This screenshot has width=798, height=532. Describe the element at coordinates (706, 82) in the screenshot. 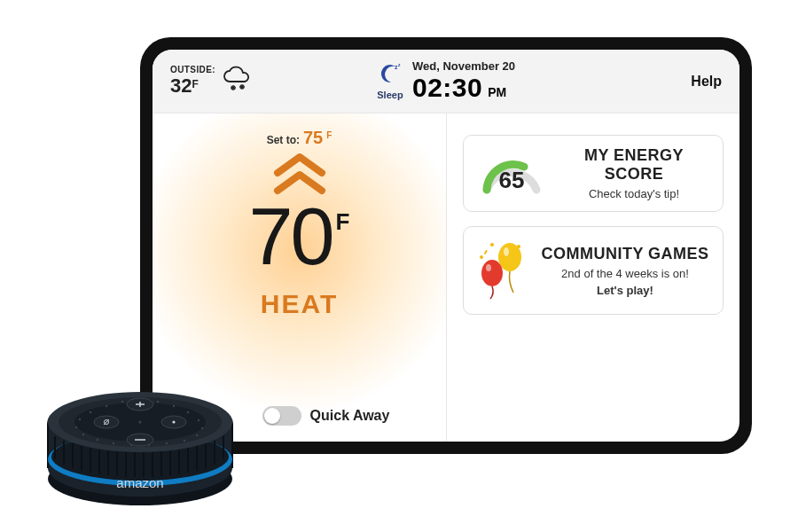

I see `help-link: Help` at that location.